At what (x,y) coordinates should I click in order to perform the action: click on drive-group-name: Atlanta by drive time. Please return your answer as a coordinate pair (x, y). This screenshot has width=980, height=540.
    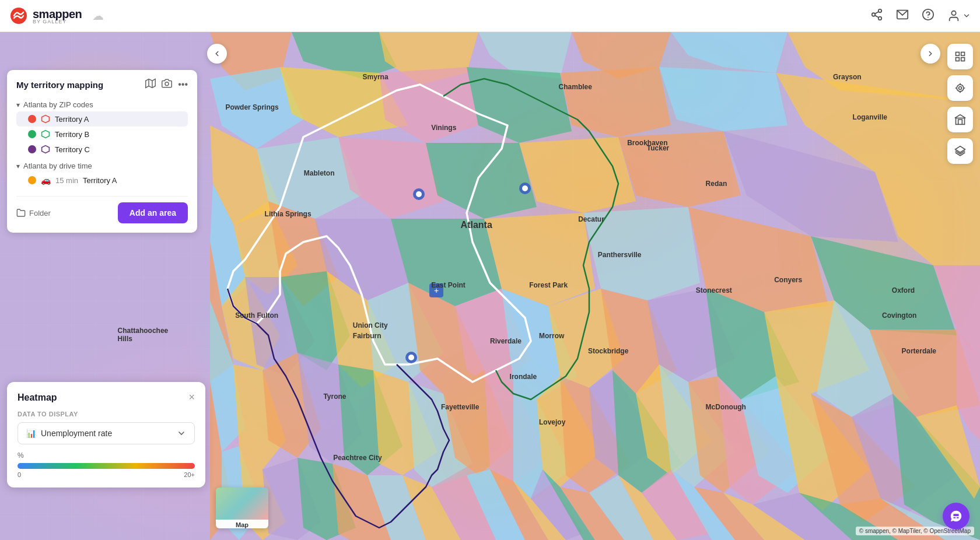
    Looking at the image, I should click on (58, 166).